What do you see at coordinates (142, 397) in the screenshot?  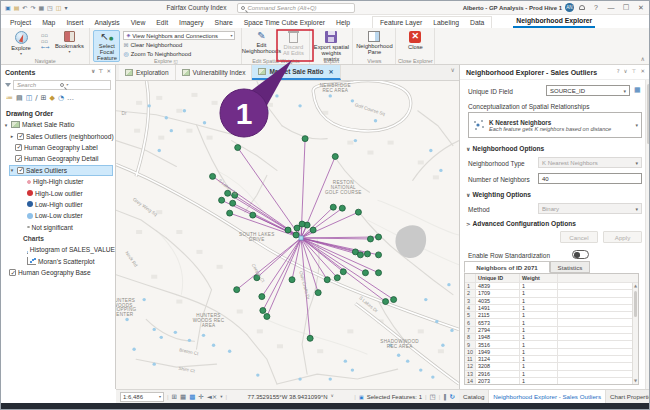 I see `scale-dropdown: 1:6,486 ▾` at bounding box center [142, 397].